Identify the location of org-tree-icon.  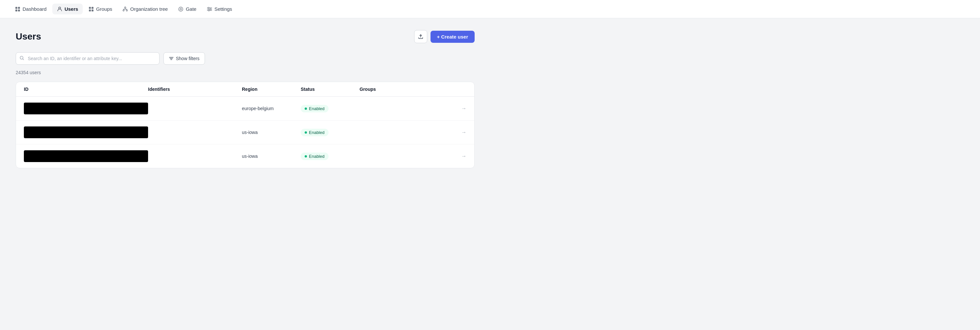
(125, 9).